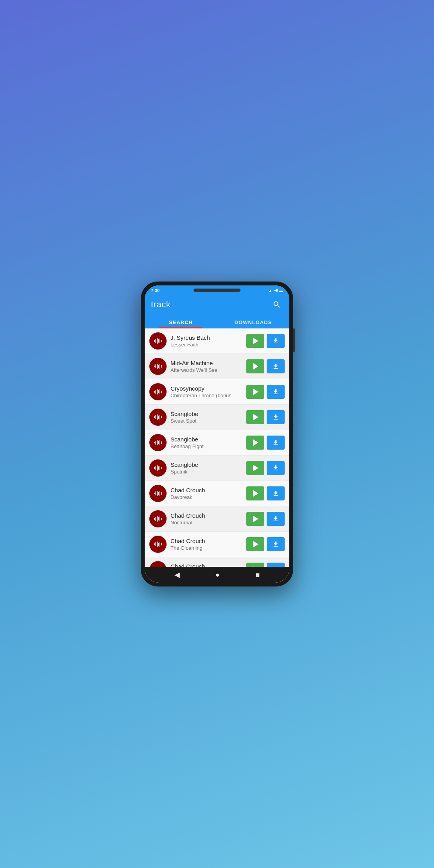 This screenshot has height=868, width=434. Describe the element at coordinates (257, 575) in the screenshot. I see `nav-recents-button: ■` at that location.